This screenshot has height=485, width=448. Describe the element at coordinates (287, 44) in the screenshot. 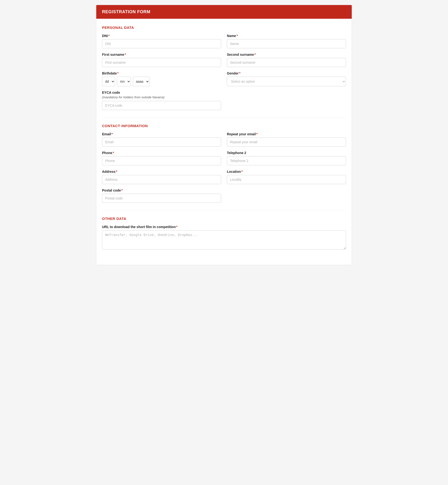

I see `input-name` at that location.